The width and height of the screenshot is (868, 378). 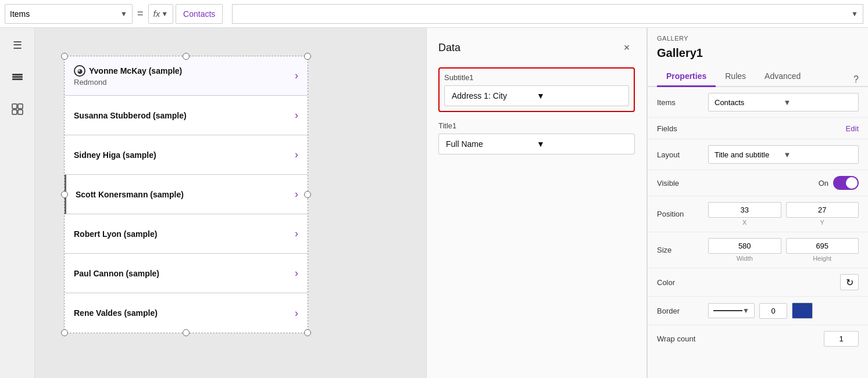 I want to click on size-width-input, so click(x=745, y=246).